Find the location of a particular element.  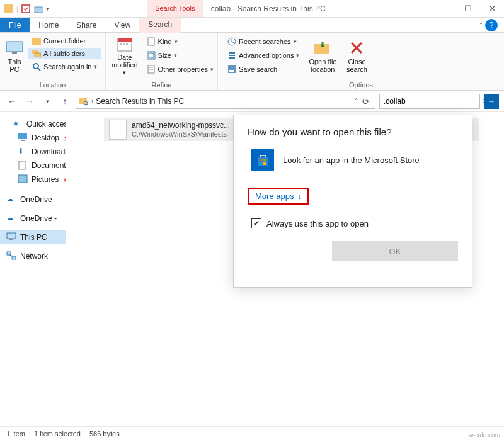

search-results-icon is located at coordinates (84, 101).